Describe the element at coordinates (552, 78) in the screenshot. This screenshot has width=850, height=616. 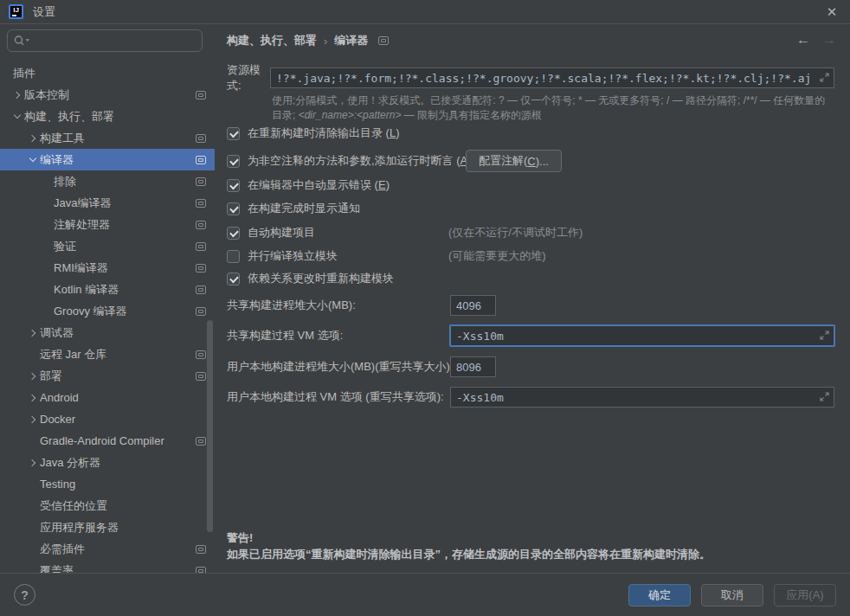
I see `resource-patterns-input` at that location.